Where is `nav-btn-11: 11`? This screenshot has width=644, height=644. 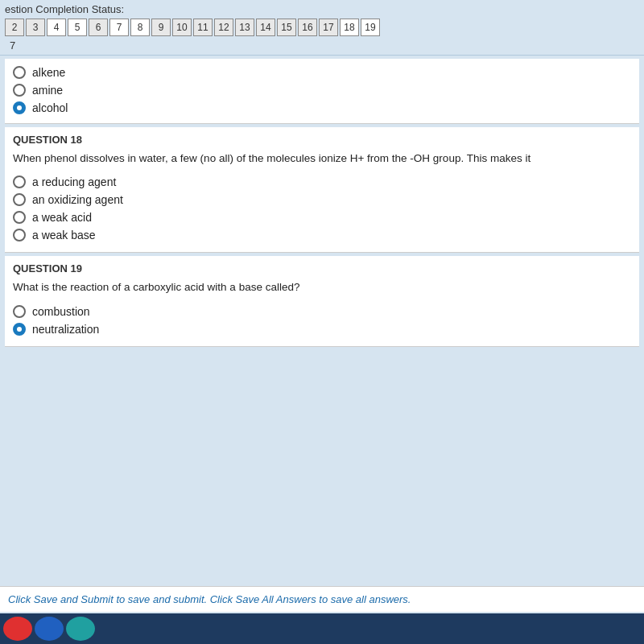
nav-btn-11: 11 is located at coordinates (203, 27).